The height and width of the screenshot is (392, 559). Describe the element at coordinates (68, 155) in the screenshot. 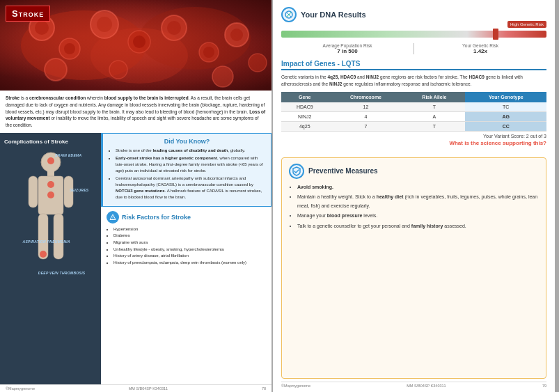

I see `brain-edema-label: Brain Edema` at that location.